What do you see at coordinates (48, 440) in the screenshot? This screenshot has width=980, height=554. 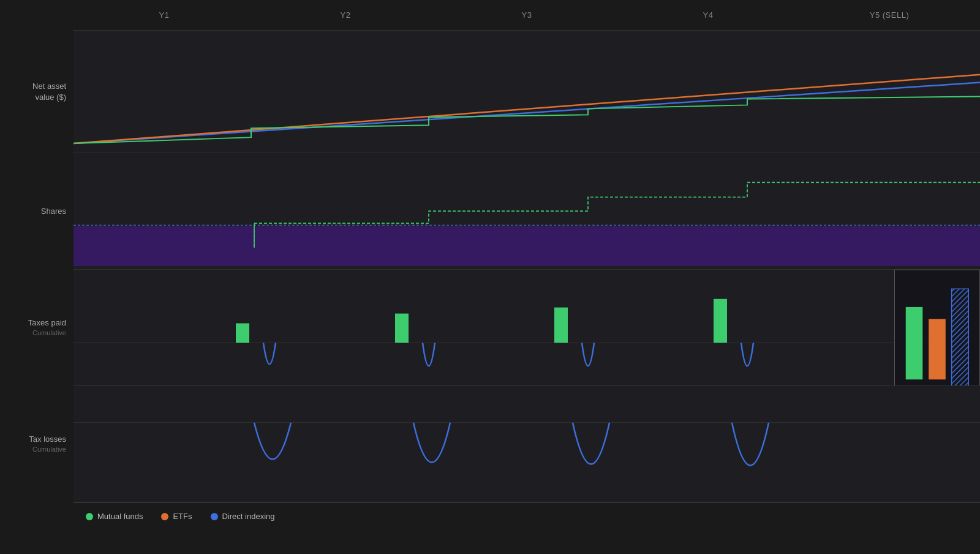 I see `losses-label-text: Tax losses` at bounding box center [48, 440].